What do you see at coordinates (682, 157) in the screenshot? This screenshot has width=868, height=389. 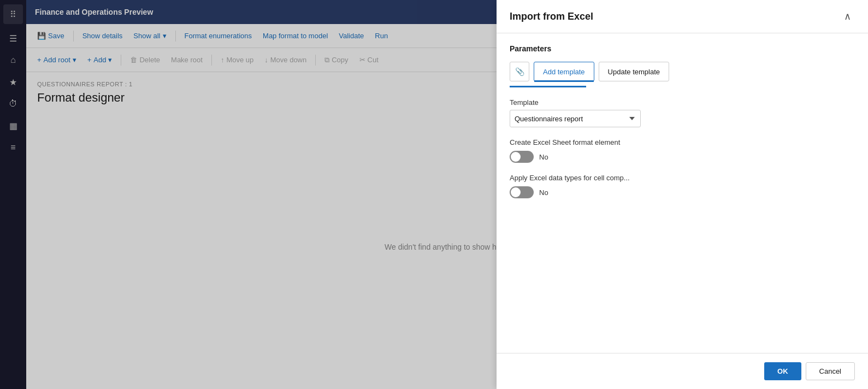 I see `create-sheet-toggle-group: No` at bounding box center [682, 157].